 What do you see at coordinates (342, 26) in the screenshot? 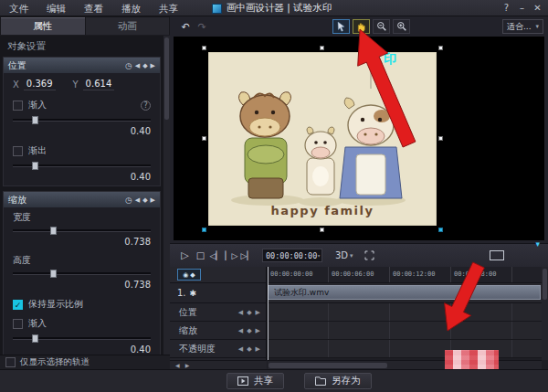
I see `select-tool-button` at bounding box center [342, 26].